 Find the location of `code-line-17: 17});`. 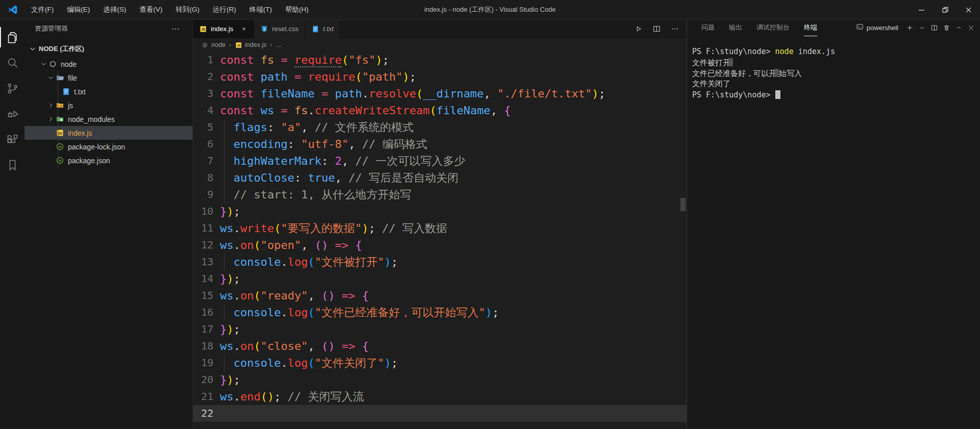

code-line-17: 17}); is located at coordinates (440, 330).